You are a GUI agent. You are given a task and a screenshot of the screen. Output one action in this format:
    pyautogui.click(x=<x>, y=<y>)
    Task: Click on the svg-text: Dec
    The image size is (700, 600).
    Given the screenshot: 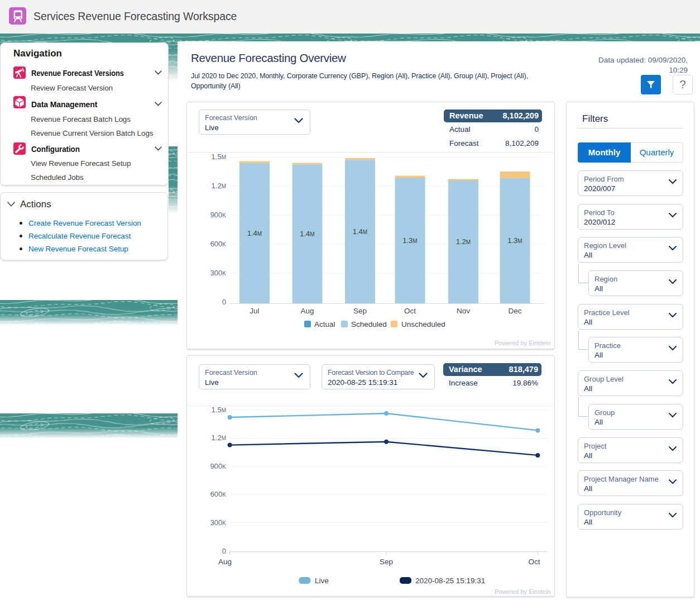 What is the action you would take?
    pyautogui.click(x=515, y=311)
    